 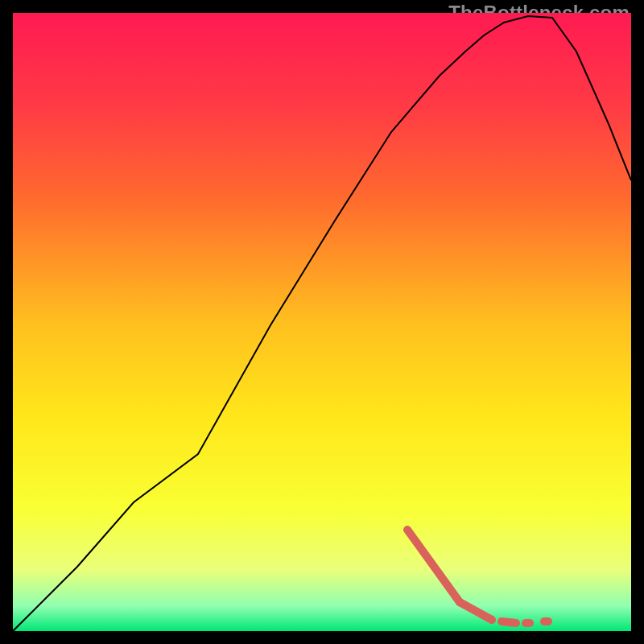 What do you see at coordinates (509, 622) in the screenshot?
I see `highlight-dash` at bounding box center [509, 622].